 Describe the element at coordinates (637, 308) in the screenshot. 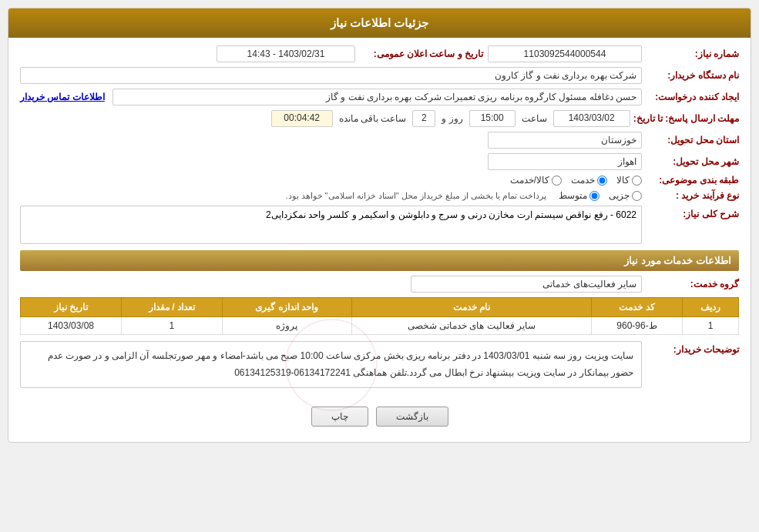

I see `col-code: کد خدمت` at that location.